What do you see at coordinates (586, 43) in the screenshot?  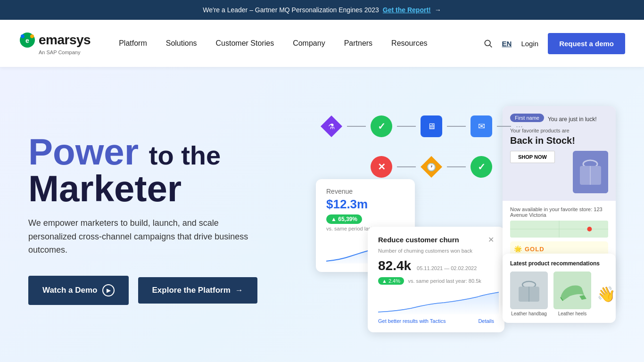 I see `request-demo-button: Request a demo` at bounding box center [586, 43].